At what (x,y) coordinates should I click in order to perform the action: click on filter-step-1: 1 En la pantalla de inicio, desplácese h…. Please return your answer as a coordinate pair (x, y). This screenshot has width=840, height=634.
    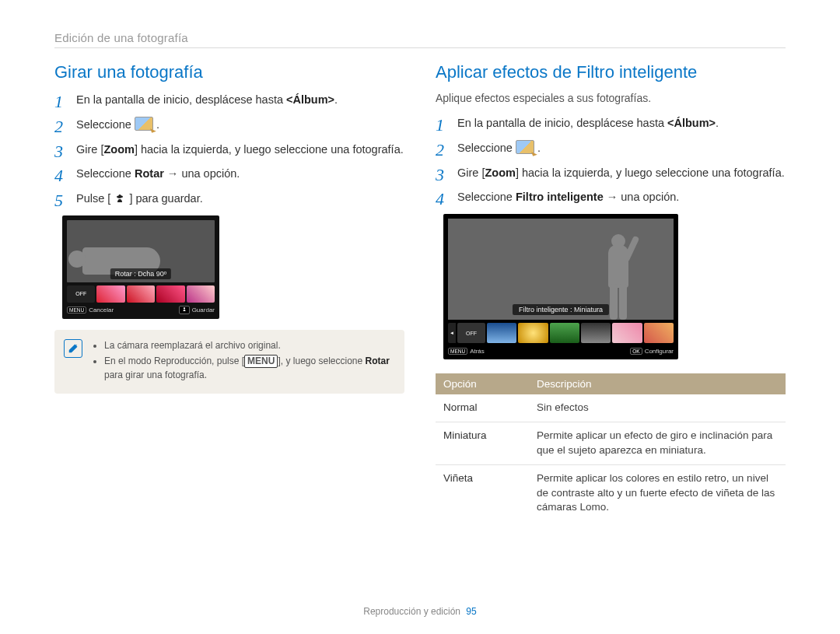
    Looking at the image, I should click on (611, 124).